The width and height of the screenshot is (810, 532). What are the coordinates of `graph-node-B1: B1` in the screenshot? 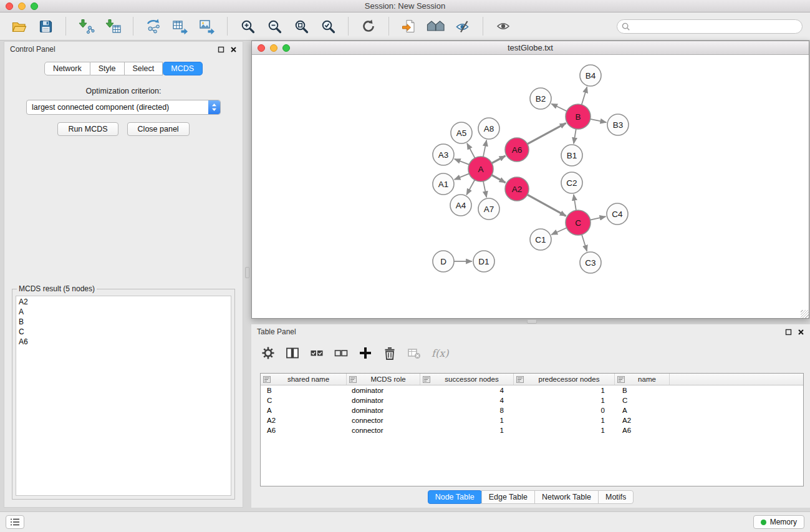 It's located at (572, 155).